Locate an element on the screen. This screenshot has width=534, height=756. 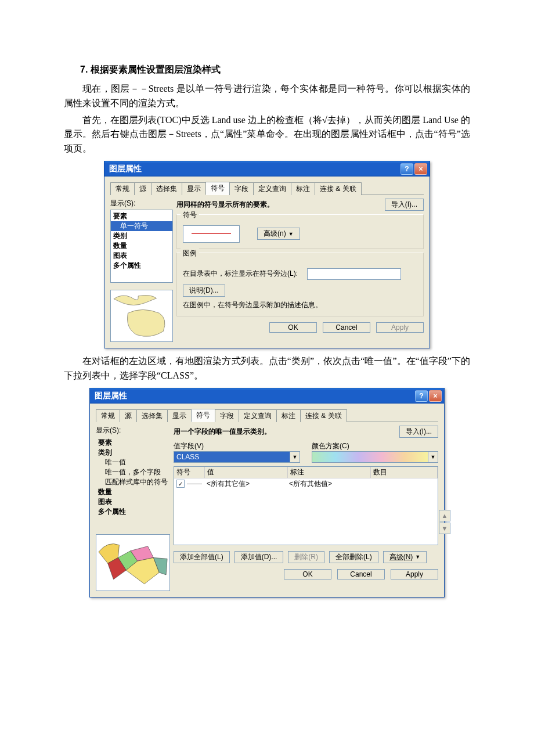
section-heading: 7. 根据要素属性设置图层渲染样式 is located at coordinates (275, 70).